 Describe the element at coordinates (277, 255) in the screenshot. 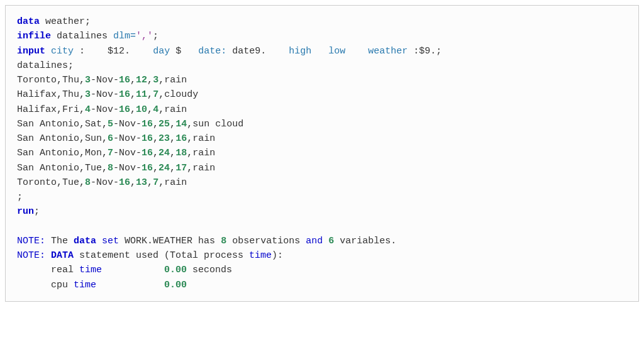

I see `note2-close: ):` at that location.